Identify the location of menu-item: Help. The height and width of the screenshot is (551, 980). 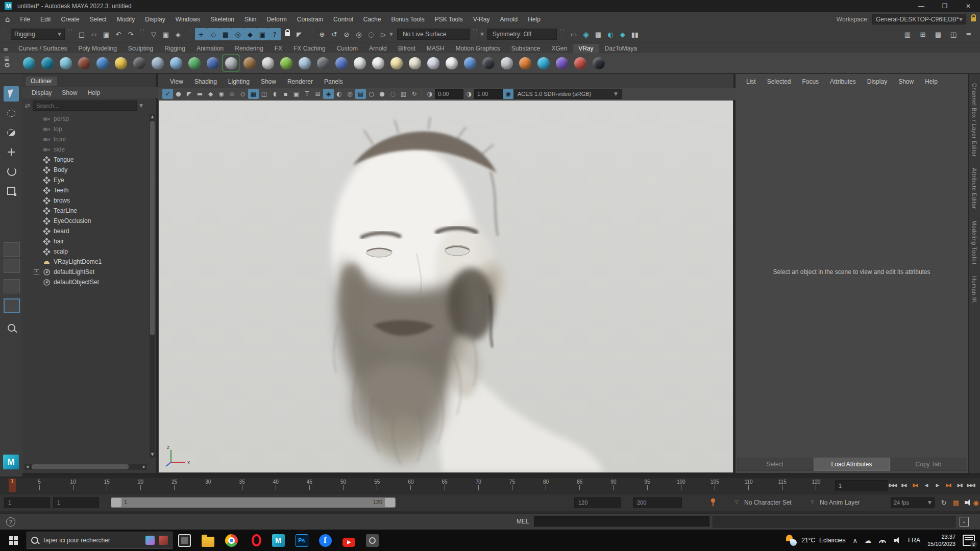
(534, 19).